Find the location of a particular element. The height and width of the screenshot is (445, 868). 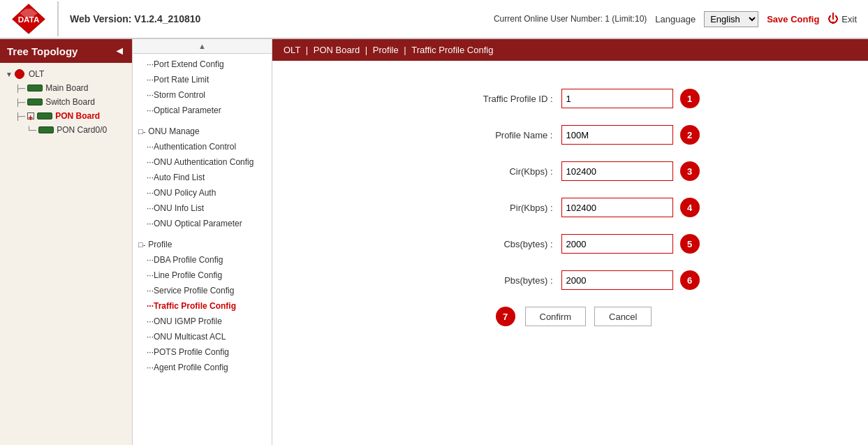

label-pir: Pir(Kbps) : is located at coordinates (497, 208).